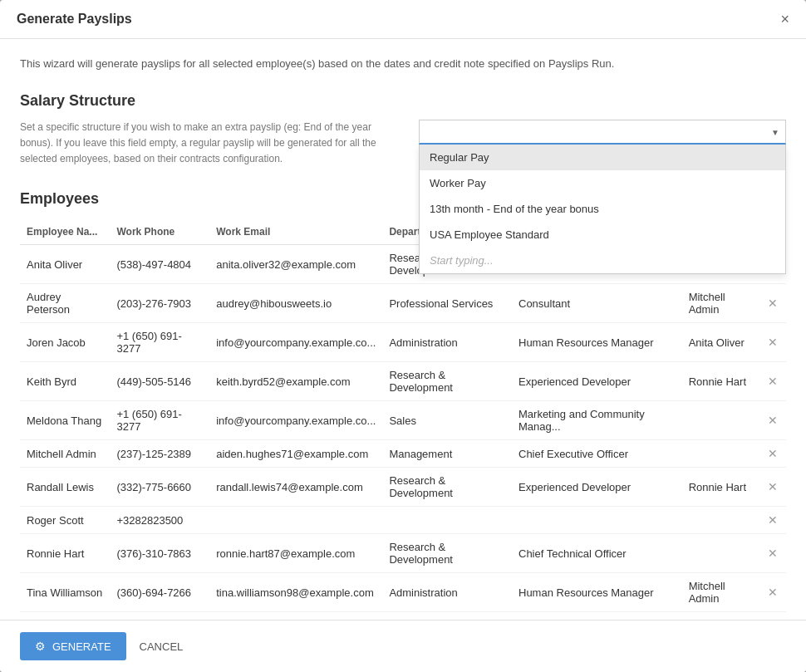 This screenshot has width=806, height=672. I want to click on dropdown-item-13th-month: 13th month - End of the year bonus, so click(602, 209).